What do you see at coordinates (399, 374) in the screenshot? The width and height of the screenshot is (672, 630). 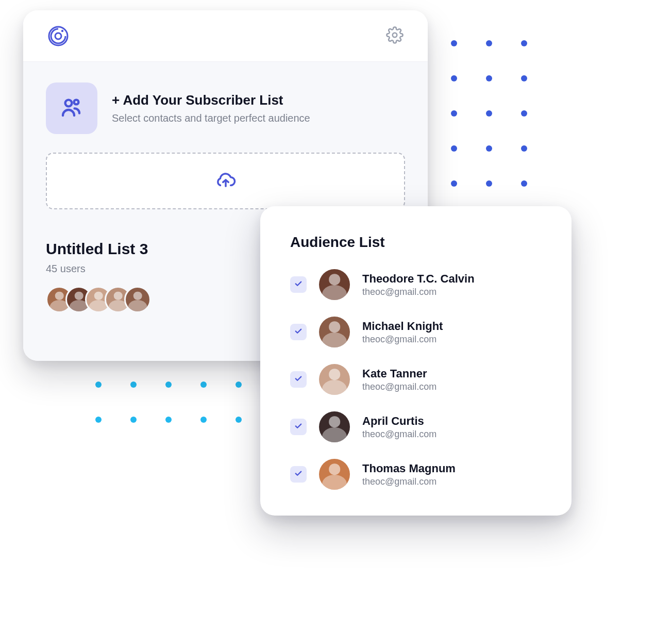 I see `audience-item-name: Kate Tanner` at bounding box center [399, 374].